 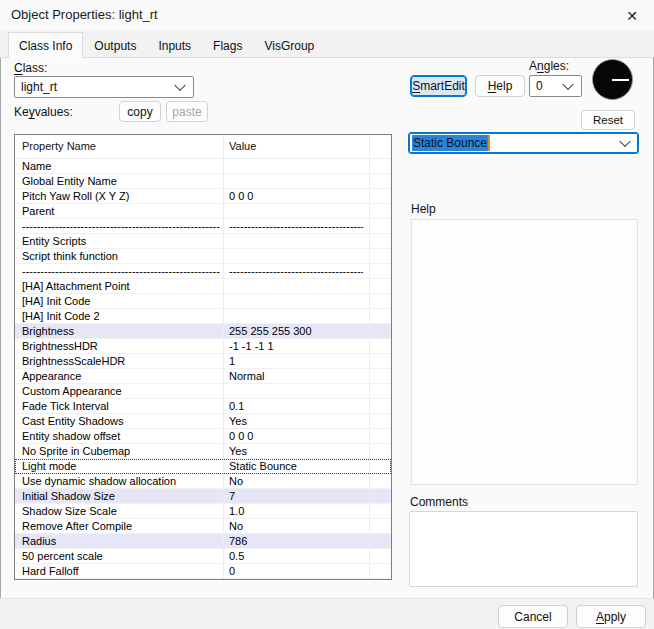 What do you see at coordinates (121, 466) in the screenshot?
I see `property-name: Light mode` at bounding box center [121, 466].